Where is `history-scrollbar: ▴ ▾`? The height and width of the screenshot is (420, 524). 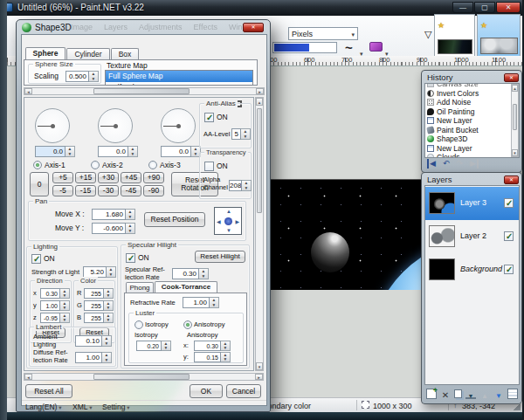
history-scrollbar: ▴ ▾ is located at coordinates (515, 120).